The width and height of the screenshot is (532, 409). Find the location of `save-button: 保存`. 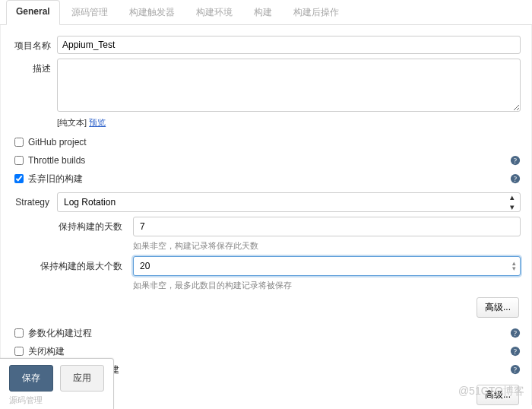

save-button: 保存 is located at coordinates (31, 379).